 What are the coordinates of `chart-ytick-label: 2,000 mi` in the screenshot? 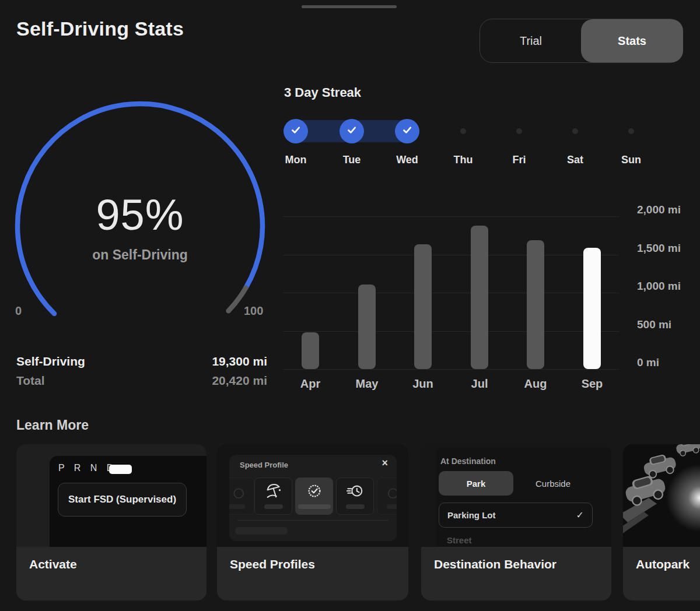 It's located at (668, 210).